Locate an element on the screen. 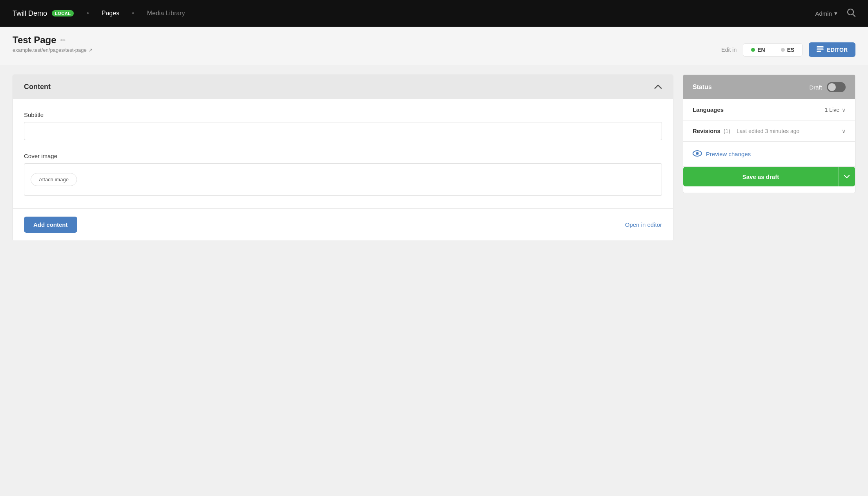 The image size is (868, 496). cover-image-field-group: Cover image Attach image is located at coordinates (343, 174).